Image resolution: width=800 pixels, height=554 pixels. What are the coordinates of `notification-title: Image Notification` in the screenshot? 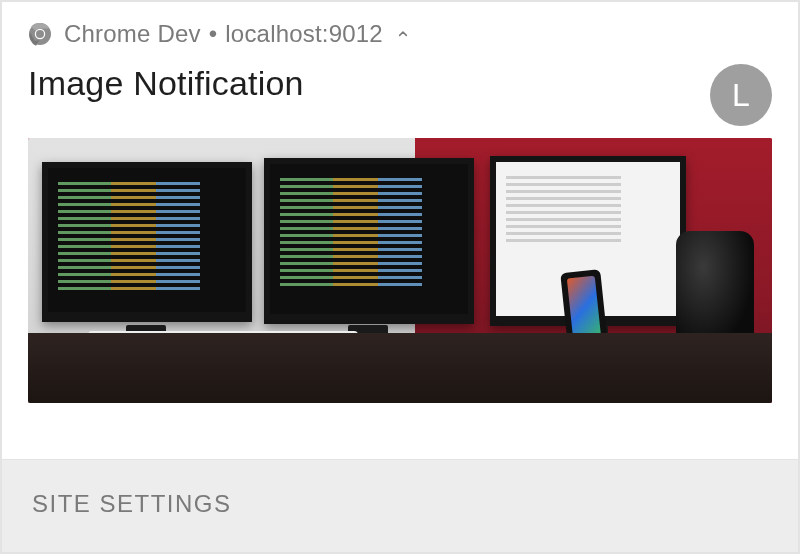 It's located at (166, 84).